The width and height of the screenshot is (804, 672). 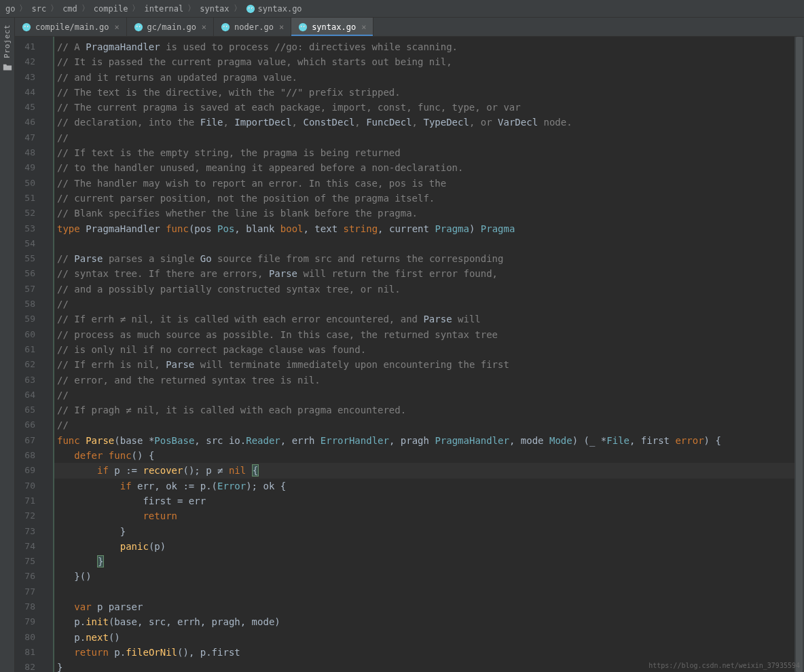 What do you see at coordinates (28, 107) in the screenshot?
I see `line-number: 45` at bounding box center [28, 107].